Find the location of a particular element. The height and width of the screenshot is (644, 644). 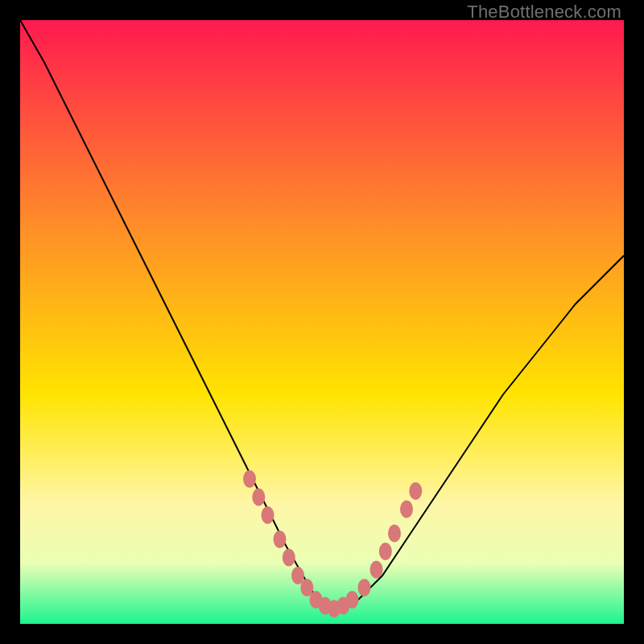

watermark-text: TheBottleneck.com is located at coordinates (544, 12).